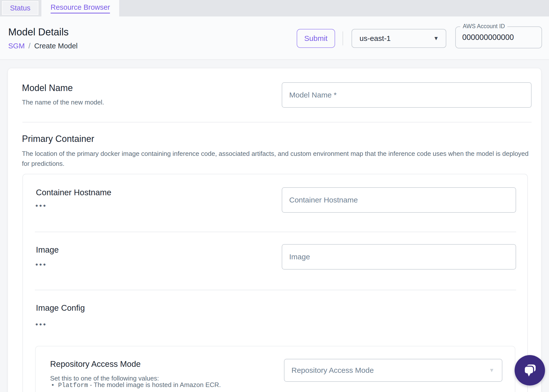 This screenshot has height=392, width=549. Describe the element at coordinates (160, 387) in the screenshot. I see `repository-access-mode-options-list: Platform - The model image is hosted in …` at that location.